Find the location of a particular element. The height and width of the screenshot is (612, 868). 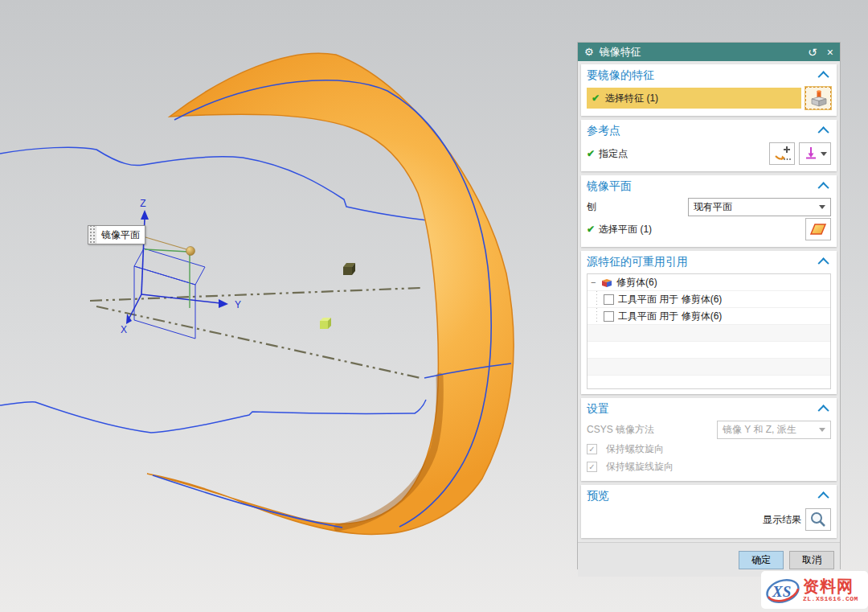

section-title: 预览 is located at coordinates (598, 496).